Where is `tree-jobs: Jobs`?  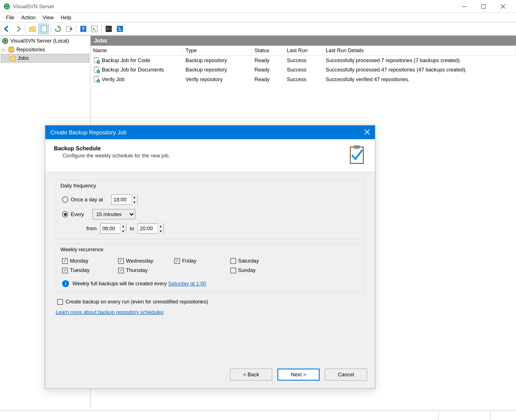
tree-jobs: Jobs is located at coordinates (45, 58).